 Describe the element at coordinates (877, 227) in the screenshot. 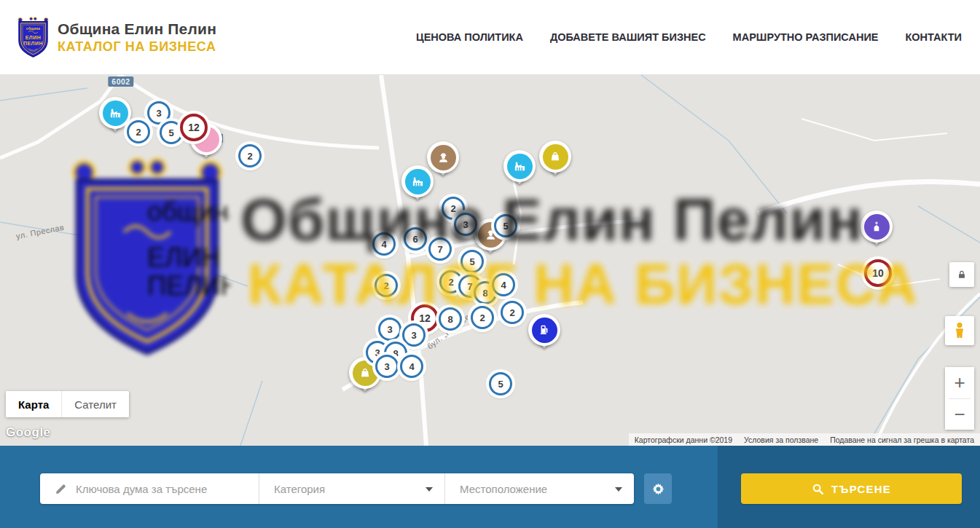

I see `church-icon` at that location.